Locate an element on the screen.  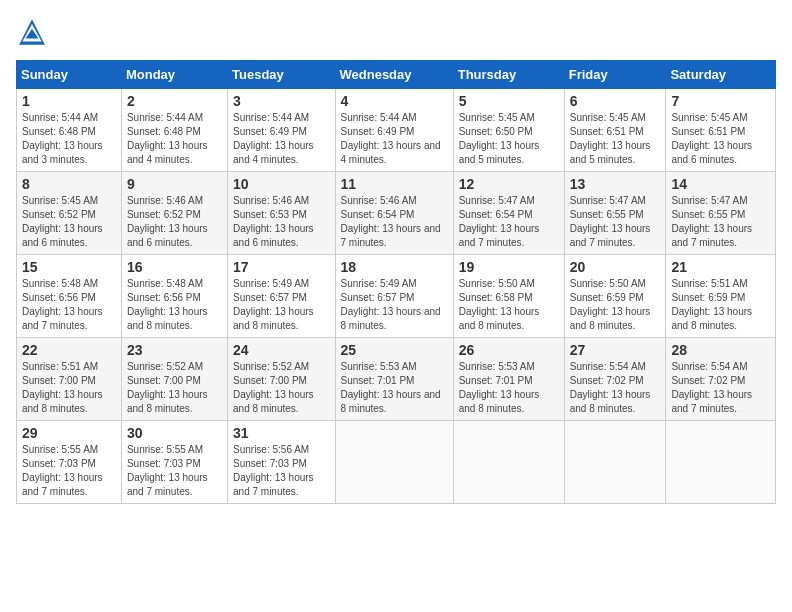
calendar-row: 29 Sunrise: 5:55 AMSunset: 7:03 PMDaylig… is located at coordinates (396, 462).